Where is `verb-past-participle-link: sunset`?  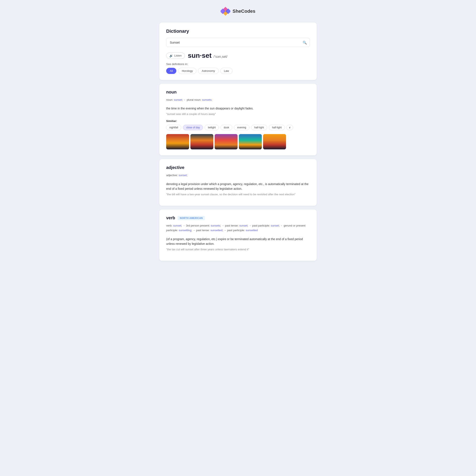
verb-past-participle-link: sunset is located at coordinates (275, 226).